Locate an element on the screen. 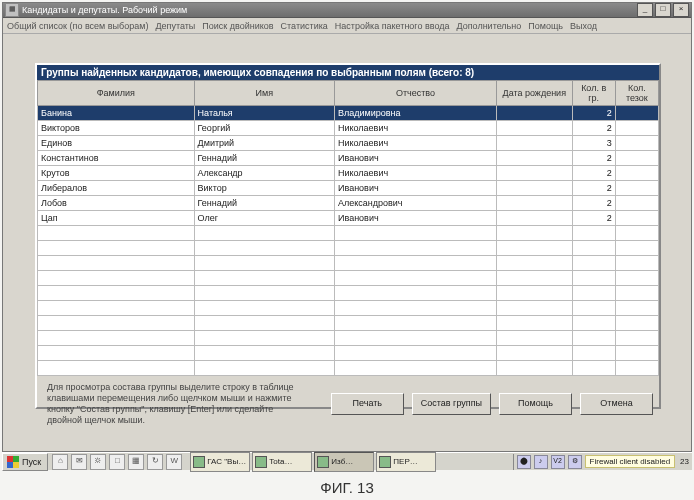 The height and width of the screenshot is (500, 694). quick-launch-icon: ⛭ is located at coordinates (98, 462).